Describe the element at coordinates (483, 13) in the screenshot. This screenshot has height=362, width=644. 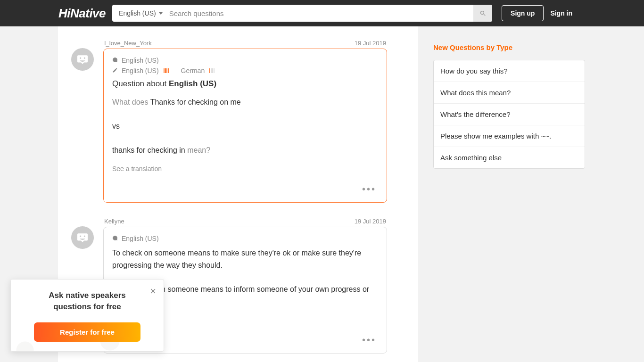
I see `search-button` at that location.